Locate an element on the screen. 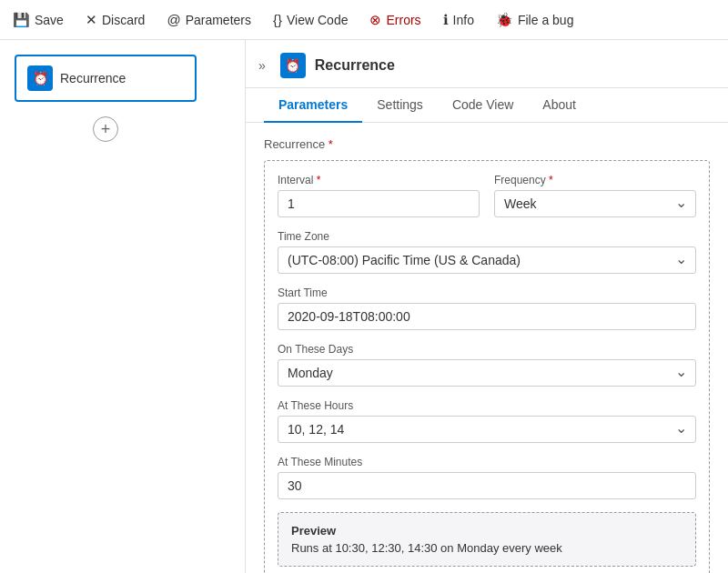 This screenshot has width=728, height=573. start-time-label: Start Time is located at coordinates (487, 293).